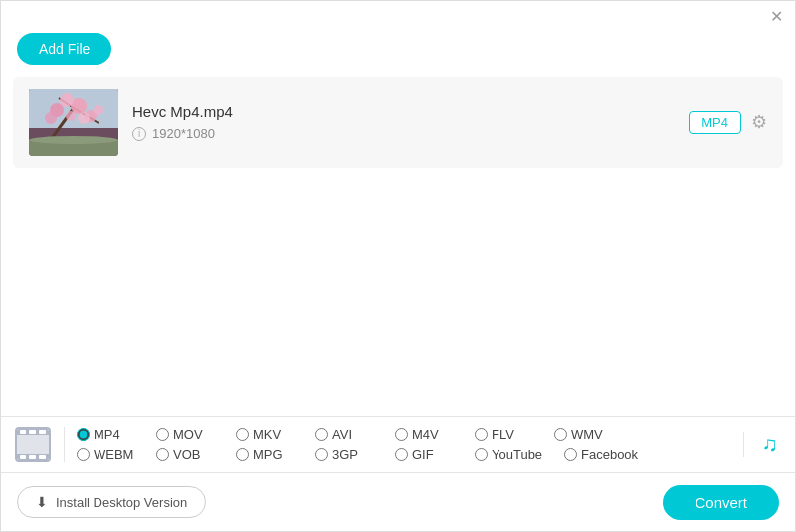 The width and height of the screenshot is (796, 532). I want to click on radio-m4v: M4V, so click(435, 434).